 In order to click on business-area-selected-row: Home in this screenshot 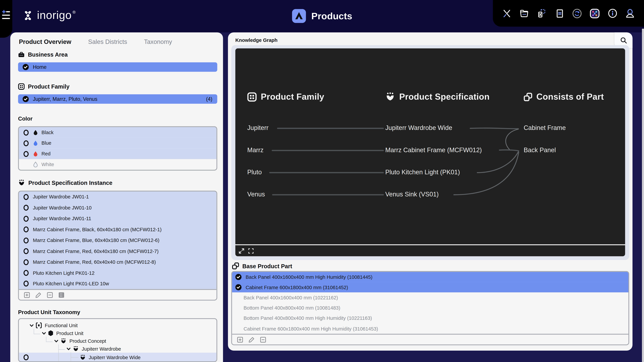, I will do `click(118, 67)`.